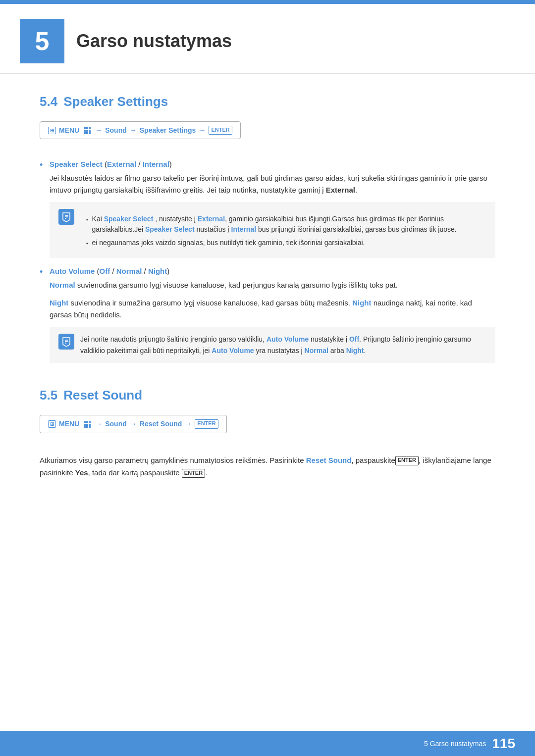 This screenshot has height=756, width=535. I want to click on sub-bullet-text-2: ei negaunamas joks vaizdo signalas, bus …, so click(229, 243).